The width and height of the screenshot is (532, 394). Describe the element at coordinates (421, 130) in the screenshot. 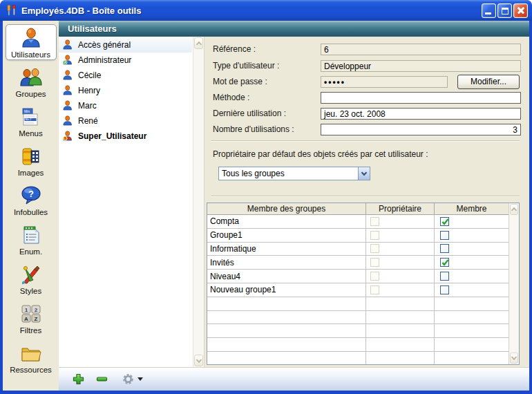

I see `use-count-field: 3` at that location.